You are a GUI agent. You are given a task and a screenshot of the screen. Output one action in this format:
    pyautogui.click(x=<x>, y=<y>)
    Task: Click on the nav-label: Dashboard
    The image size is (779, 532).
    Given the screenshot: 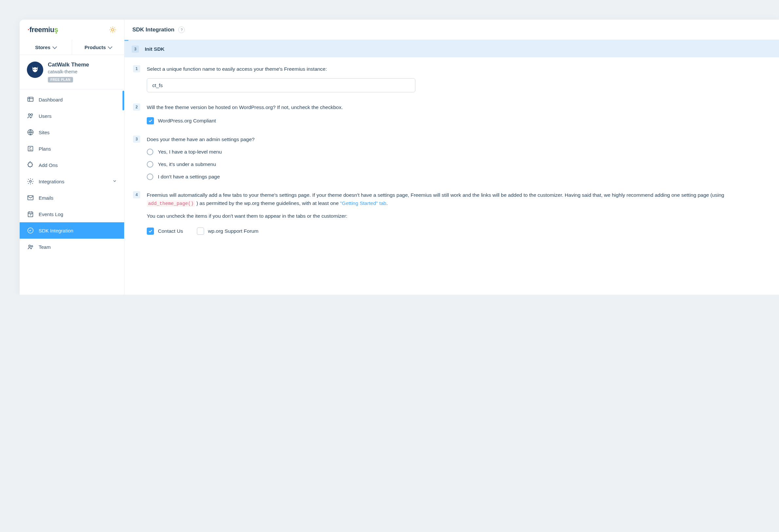 What is the action you would take?
    pyautogui.click(x=51, y=100)
    